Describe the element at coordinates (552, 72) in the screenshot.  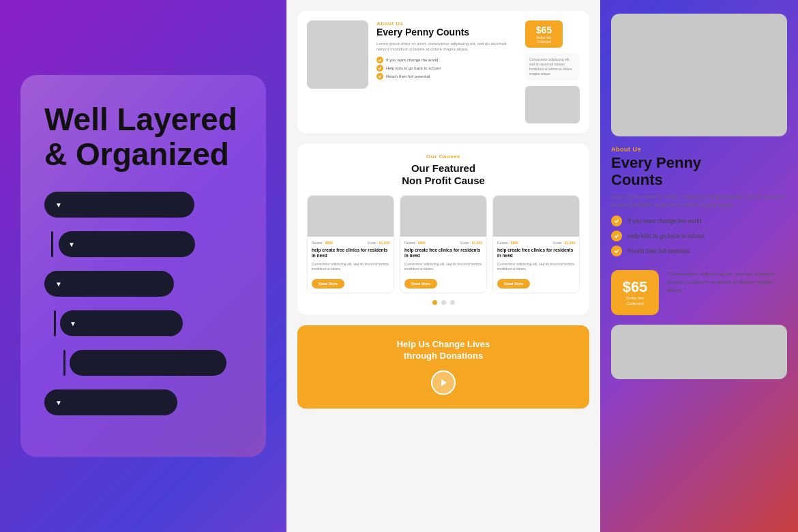
I see `about-side: $65 Dollar We Collected Consectetur adip…` at that location.